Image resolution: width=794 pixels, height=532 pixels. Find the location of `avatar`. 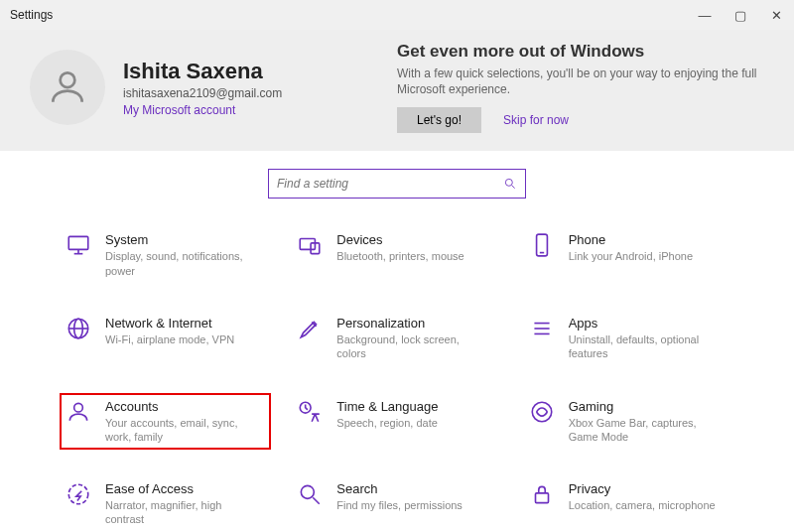

avatar is located at coordinates (67, 87).